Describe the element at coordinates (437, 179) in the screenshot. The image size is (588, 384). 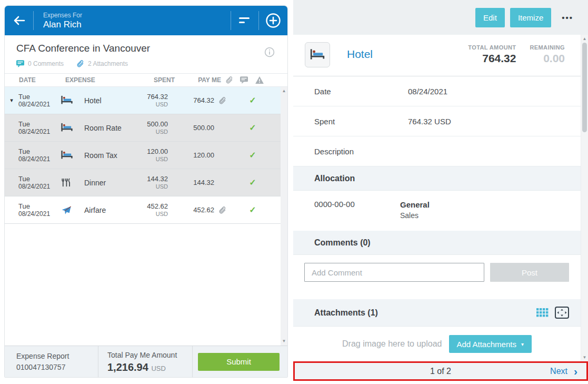
I see `allocation-section-header: Allocation` at that location.